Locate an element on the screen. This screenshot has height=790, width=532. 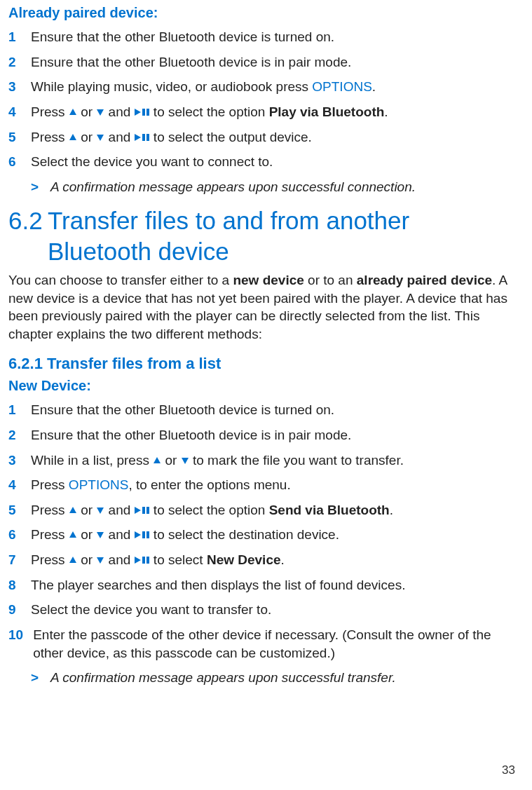
emphasis: already paired device is located at coordinates (425, 280).